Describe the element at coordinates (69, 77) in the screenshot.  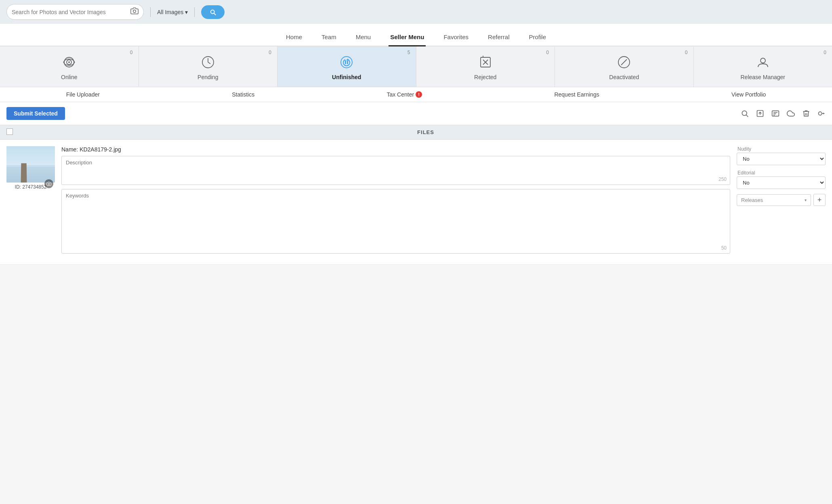
I see `online-label: Online` at that location.